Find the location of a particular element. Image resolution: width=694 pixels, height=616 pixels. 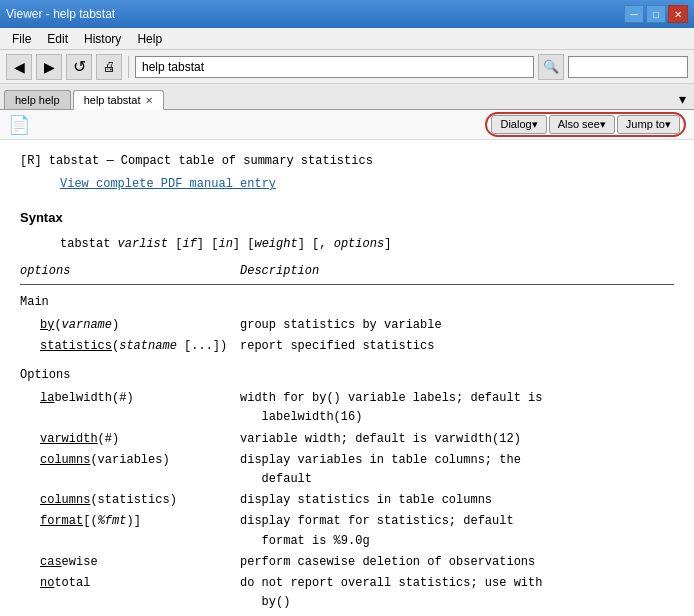

option-row-columns-variables: columns(variables) display variables in … is located at coordinates (347, 470).